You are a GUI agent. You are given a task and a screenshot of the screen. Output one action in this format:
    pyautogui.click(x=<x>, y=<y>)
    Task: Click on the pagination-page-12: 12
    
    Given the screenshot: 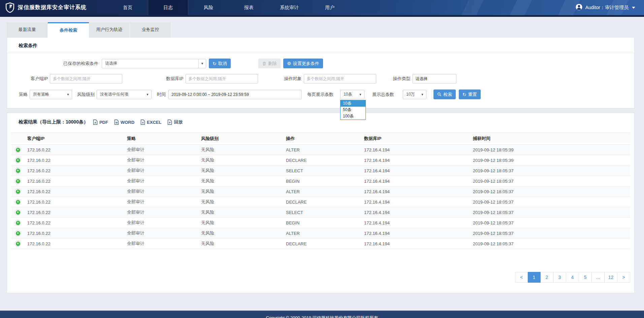 What is the action you would take?
    pyautogui.click(x=611, y=277)
    